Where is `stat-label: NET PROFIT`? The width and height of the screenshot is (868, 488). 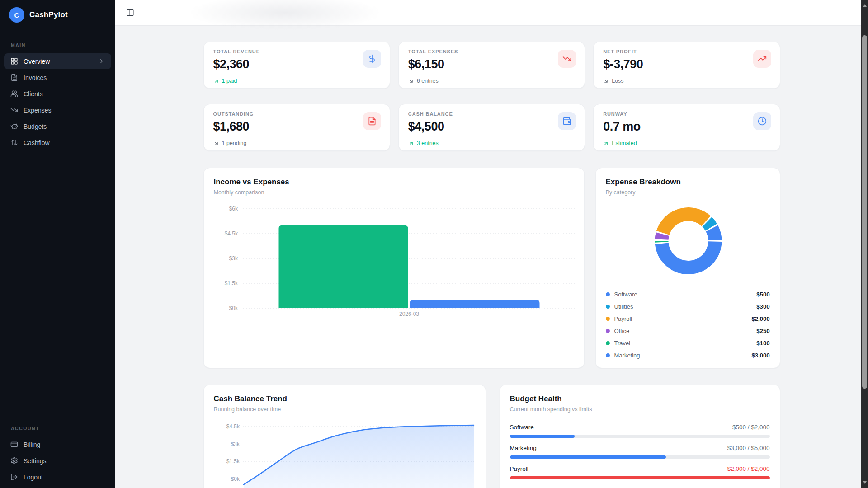 stat-label: NET PROFIT is located at coordinates (623, 52).